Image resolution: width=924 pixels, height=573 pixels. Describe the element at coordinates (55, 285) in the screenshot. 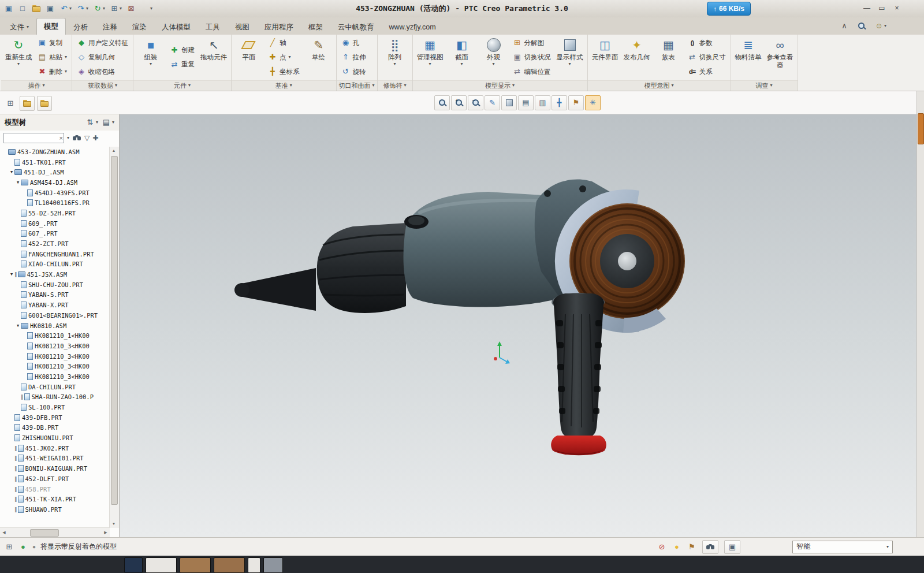

I see `tree-item: SHU-CHU-ZOU.PRT` at that location.